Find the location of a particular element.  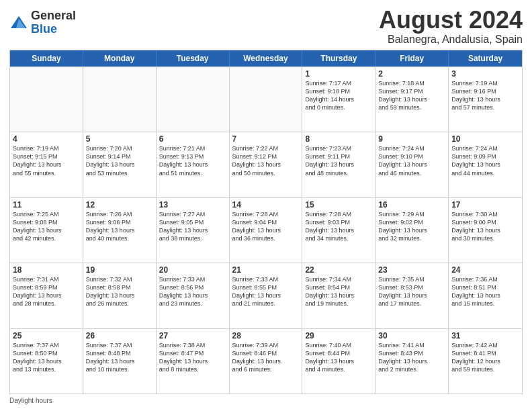

day-number: 9 is located at coordinates (412, 139).